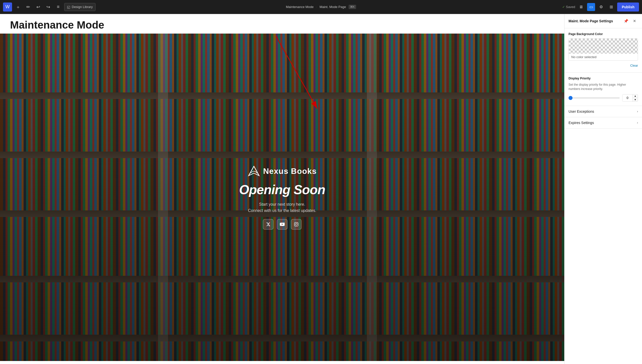 This screenshot has width=642, height=364. Describe the element at coordinates (296, 224) in the screenshot. I see `instagram-icon-btn` at that location.